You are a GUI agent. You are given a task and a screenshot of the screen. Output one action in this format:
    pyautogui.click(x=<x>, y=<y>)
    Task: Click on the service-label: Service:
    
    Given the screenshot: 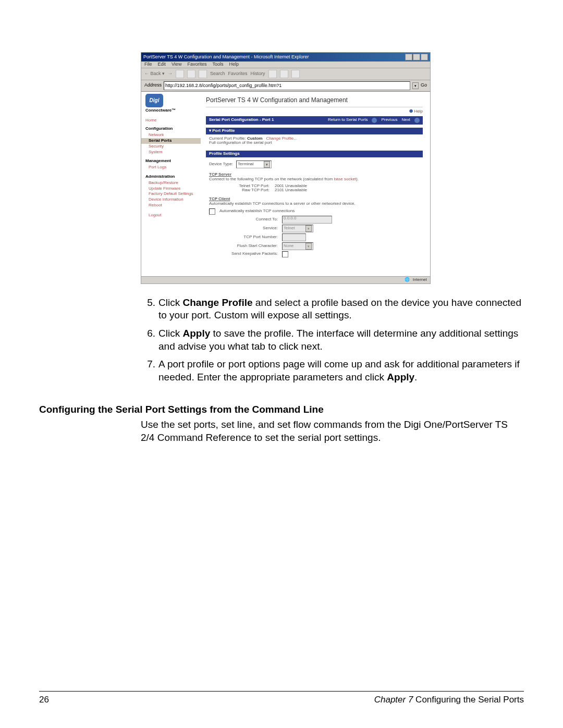 What is the action you would take?
    pyautogui.click(x=243, y=228)
    